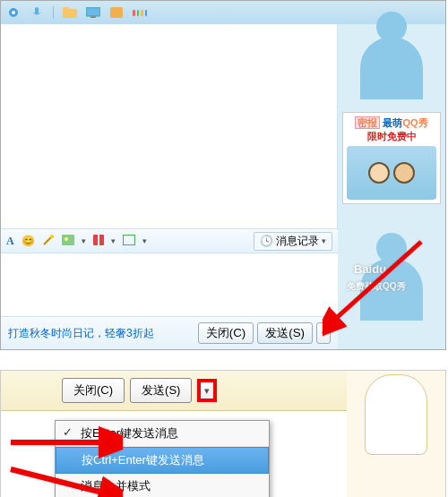 Image resolution: width=448 pixels, height=497 pixels. Describe the element at coordinates (169, 285) in the screenshot. I see `message-input` at that location.